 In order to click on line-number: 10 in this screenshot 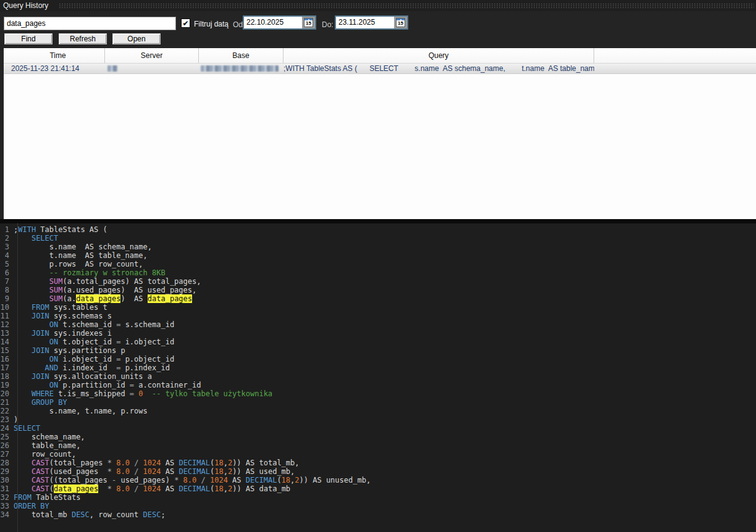, I will do `click(7, 307)`.